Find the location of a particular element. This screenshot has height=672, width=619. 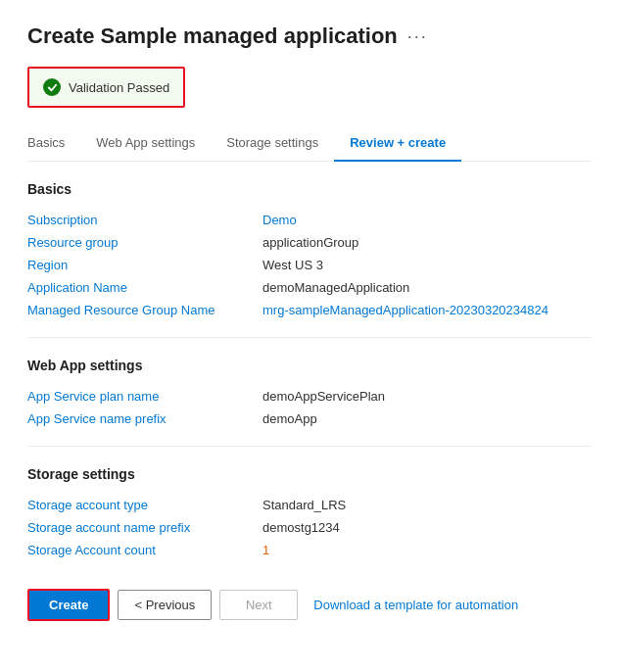

value-app-name: demoManagedApplication is located at coordinates (336, 288).